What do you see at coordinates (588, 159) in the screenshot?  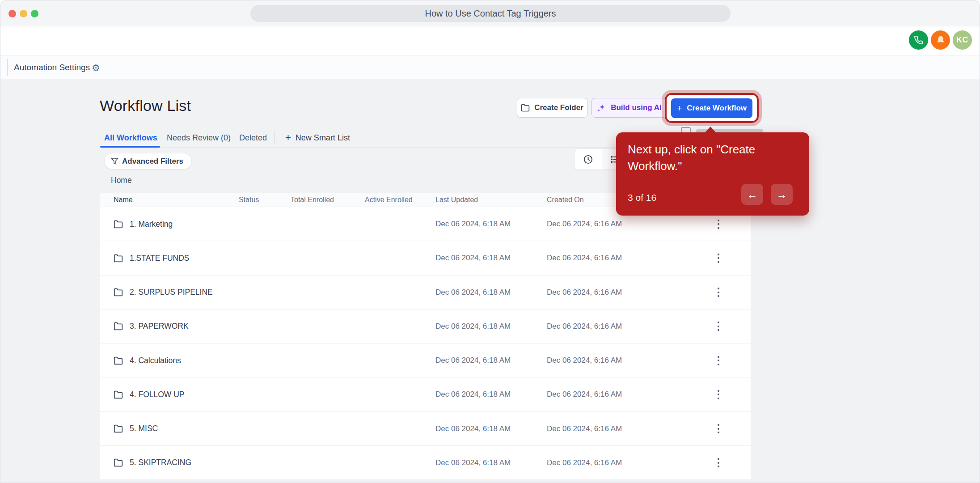 I see `history-view-button` at bounding box center [588, 159].